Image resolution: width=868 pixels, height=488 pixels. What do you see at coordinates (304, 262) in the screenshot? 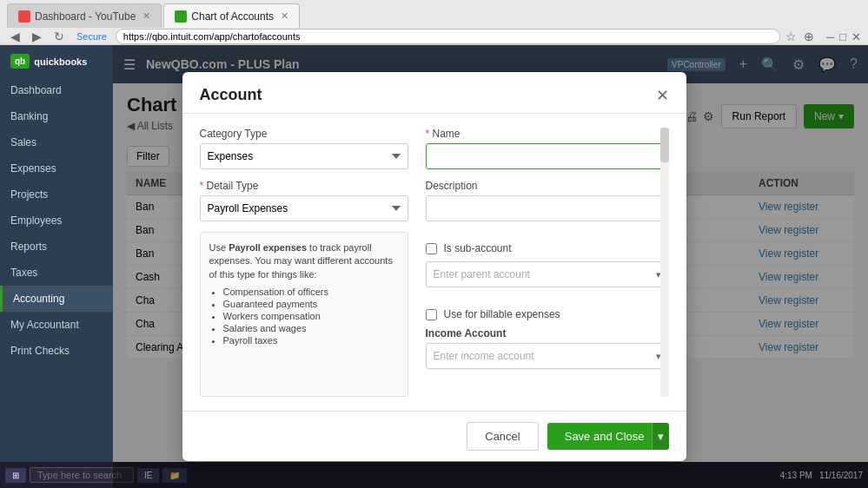
I see `modal-left-column: Category Type Expenses * Detail Type` at bounding box center [304, 262].